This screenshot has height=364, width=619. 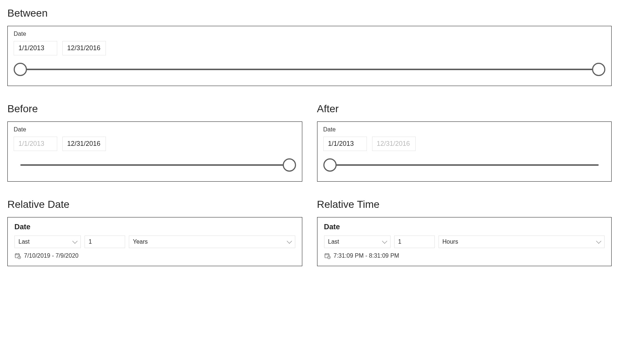 I want to click on relative-time-title: Relative Time, so click(x=464, y=205).